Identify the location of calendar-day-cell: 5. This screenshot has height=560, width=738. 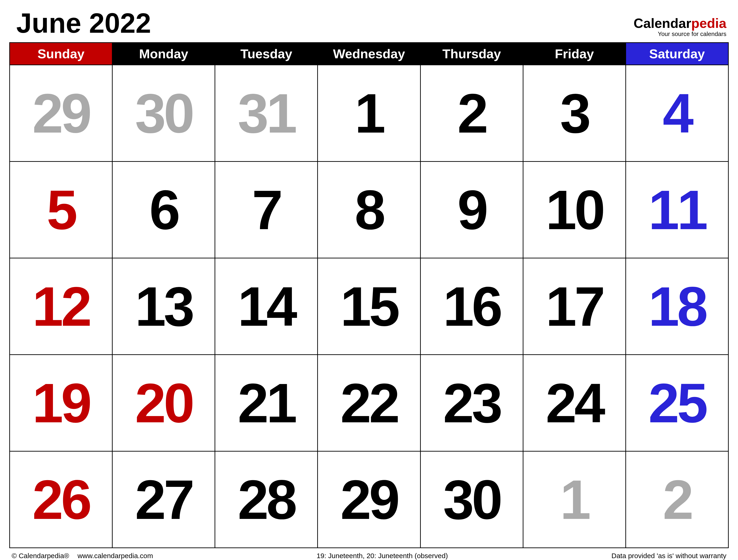
(61, 210).